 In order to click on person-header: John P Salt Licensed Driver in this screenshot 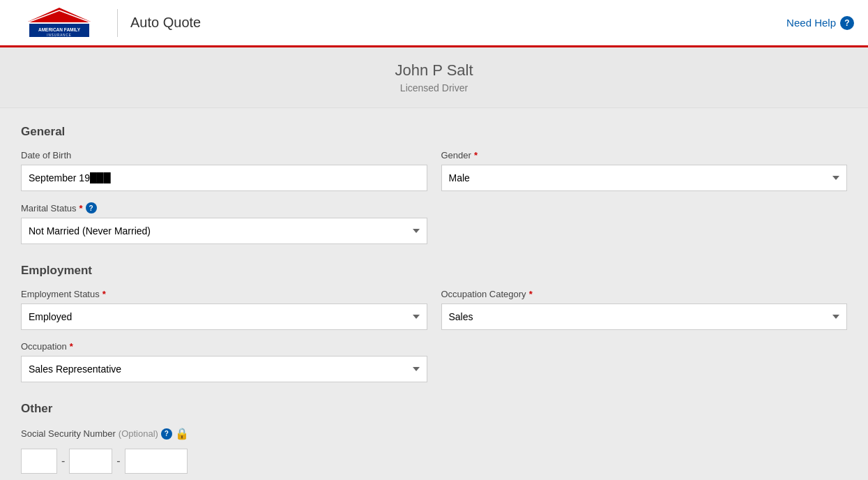, I will do `click(434, 78)`.